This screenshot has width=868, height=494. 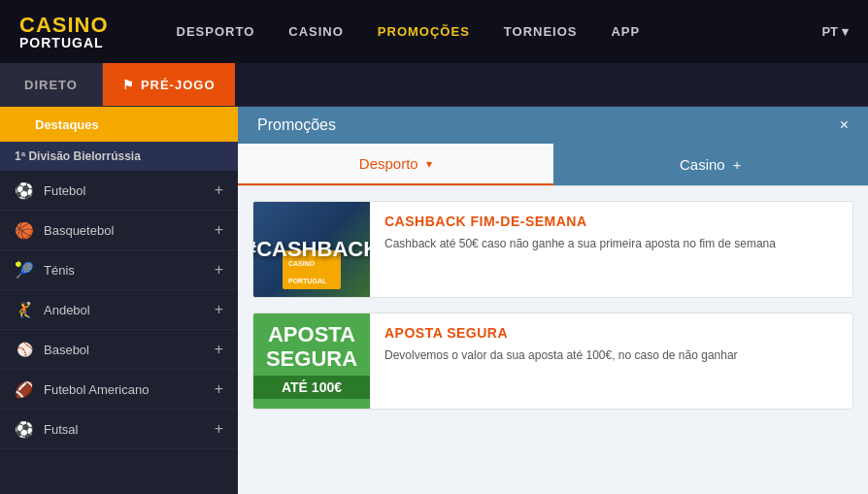 What do you see at coordinates (835, 31) in the screenshot?
I see `lang-selector: PT ▾` at bounding box center [835, 31].